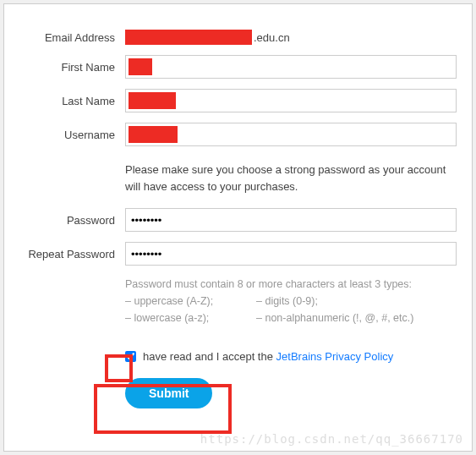 This screenshot has width=476, height=455. I want to click on row-username: Username, so click(238, 134).